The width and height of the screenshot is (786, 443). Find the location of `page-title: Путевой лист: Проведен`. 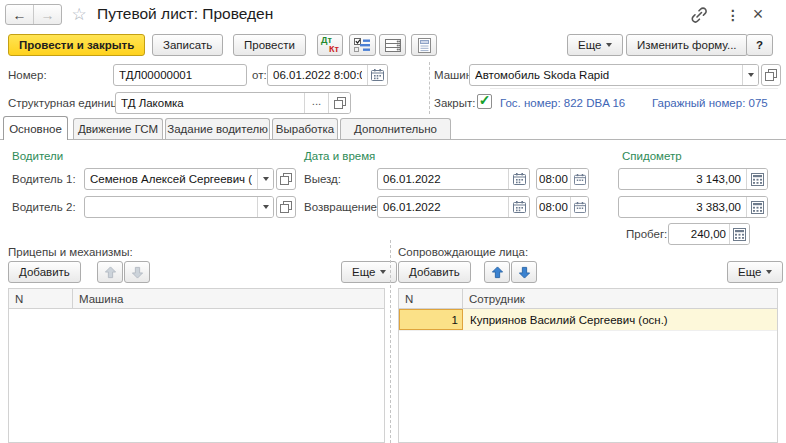

page-title: Путевой лист: Проведен is located at coordinates (185, 14).